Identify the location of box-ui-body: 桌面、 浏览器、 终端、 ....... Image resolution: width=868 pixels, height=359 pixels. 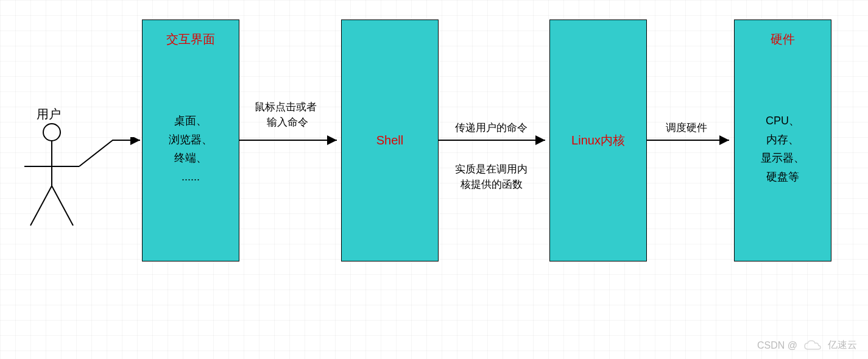
(191, 149).